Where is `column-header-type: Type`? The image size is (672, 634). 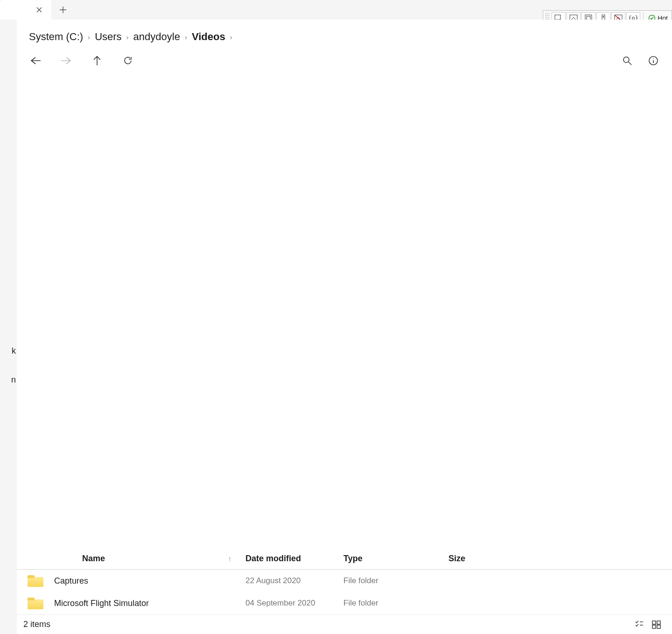 column-header-type: Type is located at coordinates (396, 559).